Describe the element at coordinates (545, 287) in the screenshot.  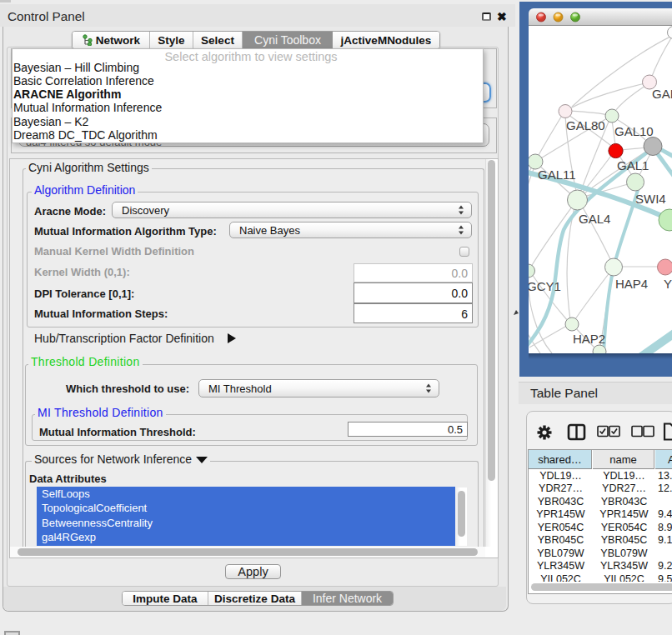
I see `svg-text: GCY1` at that location.